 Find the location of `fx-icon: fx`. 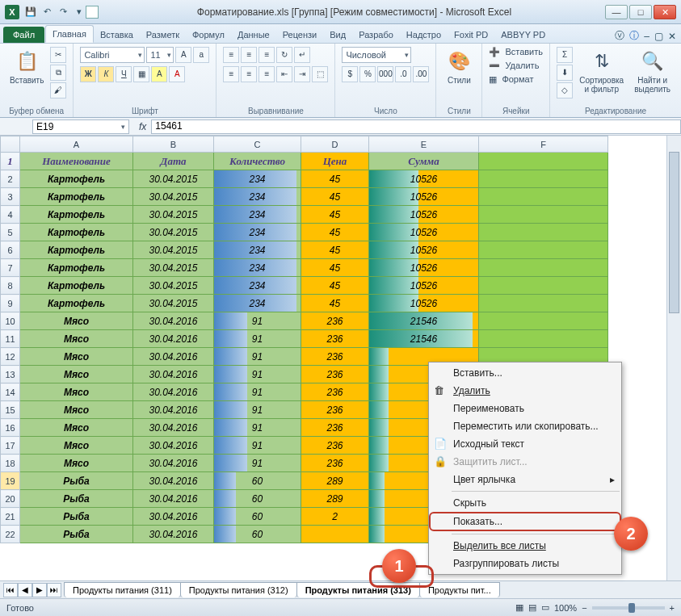

fx-icon: fx is located at coordinates (142, 127).